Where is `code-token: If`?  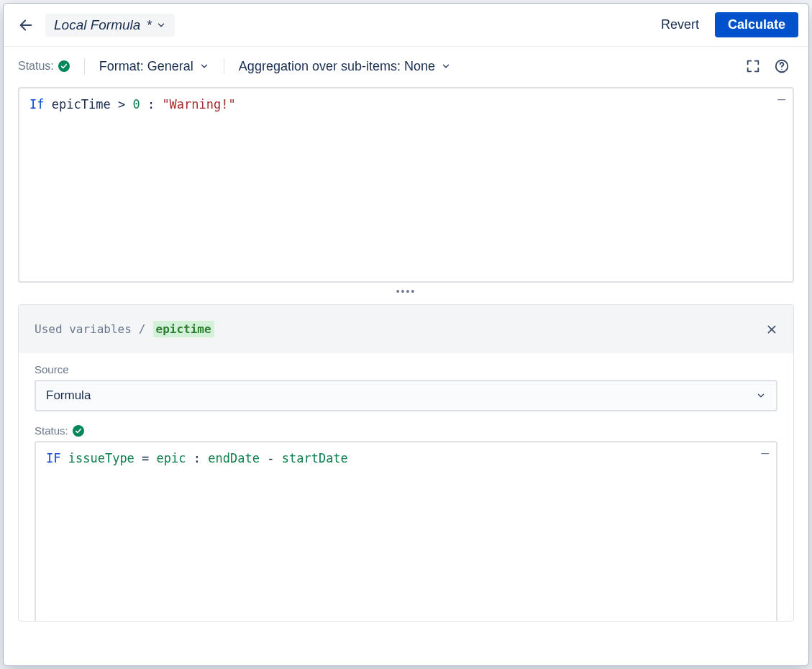 code-token: If is located at coordinates (37, 104).